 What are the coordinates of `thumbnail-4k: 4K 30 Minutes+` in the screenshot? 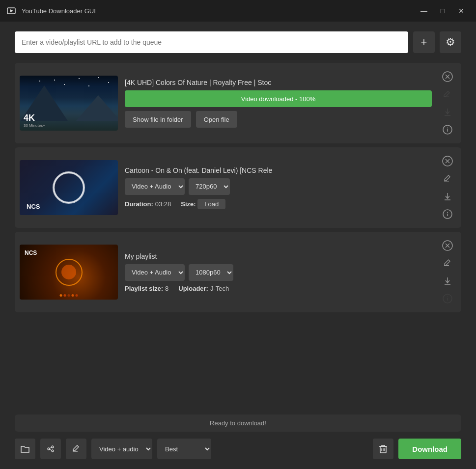 It's located at (69, 103).